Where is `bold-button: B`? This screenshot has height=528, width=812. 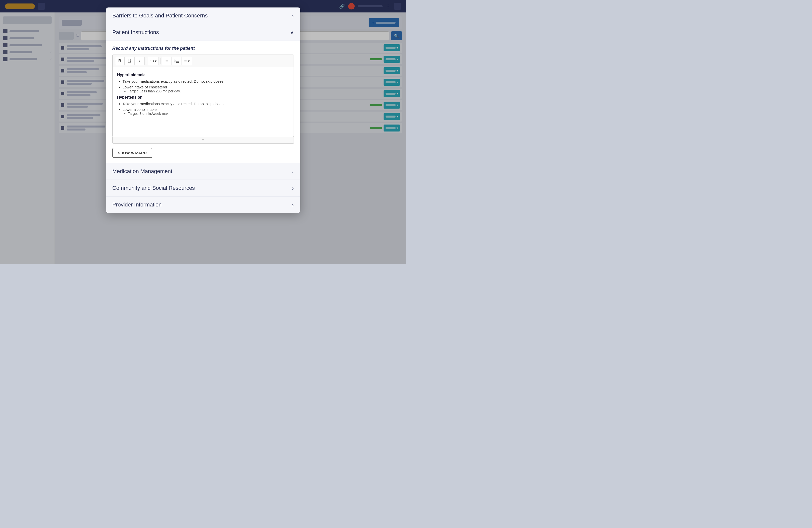
bold-button: B is located at coordinates (120, 61).